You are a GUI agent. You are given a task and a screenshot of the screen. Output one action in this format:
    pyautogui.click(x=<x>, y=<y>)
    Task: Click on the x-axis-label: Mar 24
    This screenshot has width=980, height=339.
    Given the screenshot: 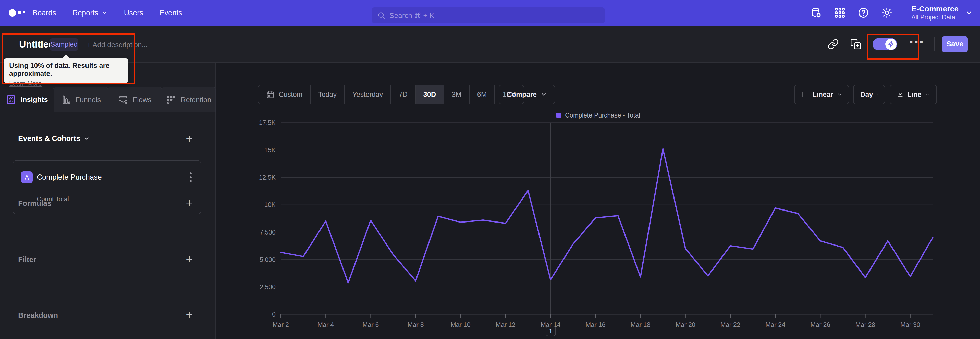 What is the action you would take?
    pyautogui.click(x=775, y=324)
    